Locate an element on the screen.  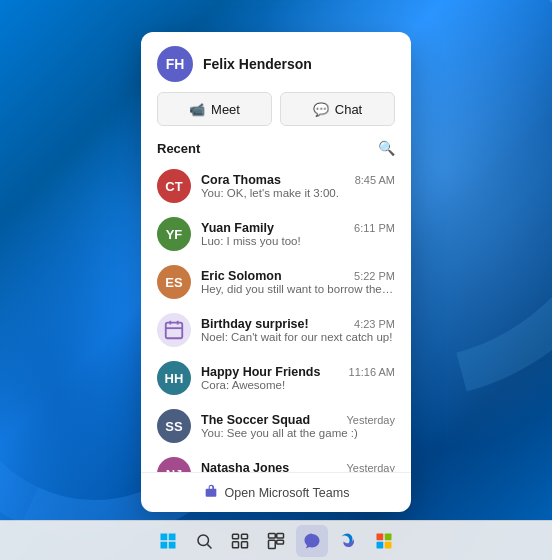
contact-avatar: CT is located at coordinates (174, 186).